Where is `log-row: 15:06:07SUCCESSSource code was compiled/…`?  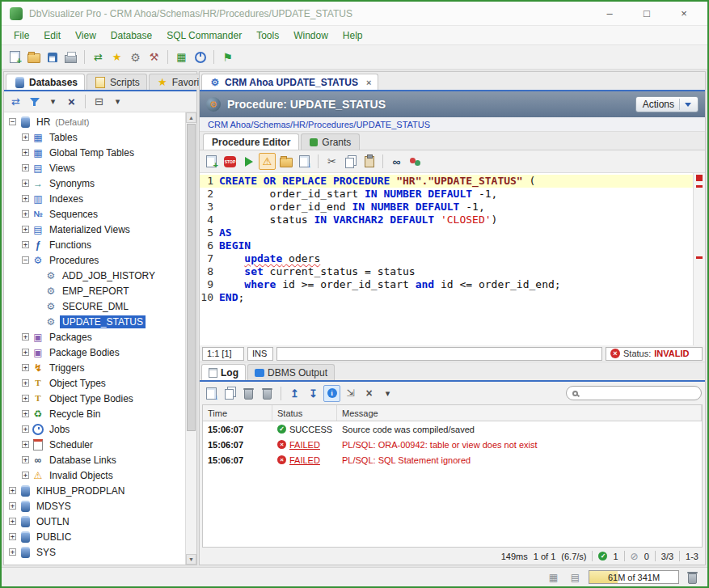
log-row: 15:06:07SUCCESSSource code was compiled/… is located at coordinates (453, 429).